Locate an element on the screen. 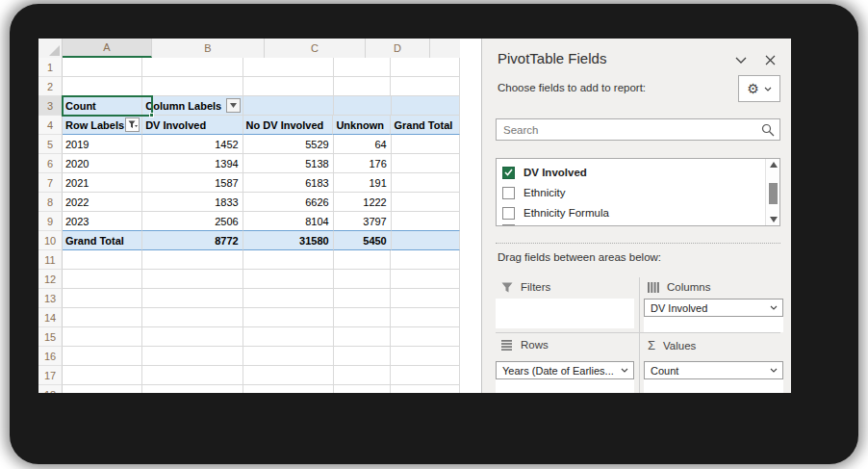  rows-field-dropdown: Years (Date of Earlies... is located at coordinates (565, 370).